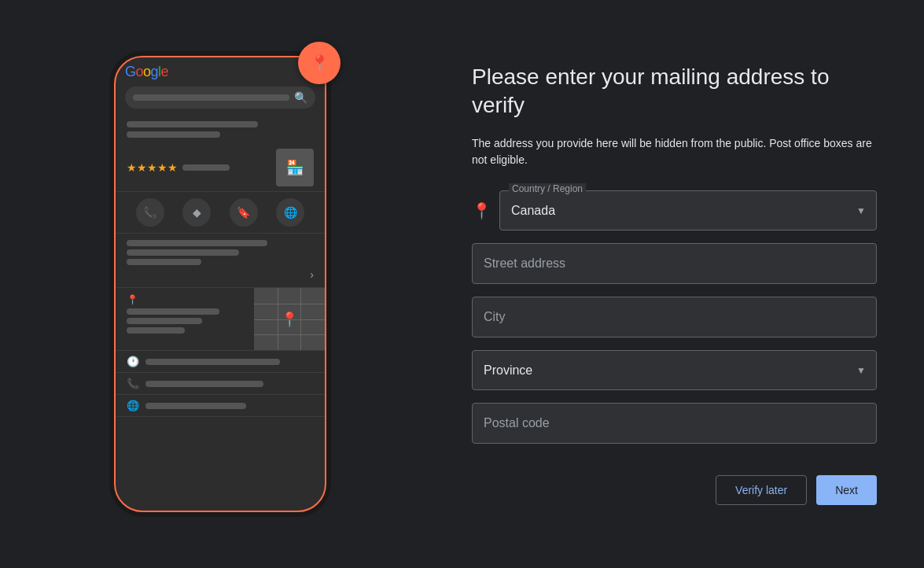  What do you see at coordinates (289, 319) in the screenshot?
I see `map-preview: 📍` at bounding box center [289, 319].